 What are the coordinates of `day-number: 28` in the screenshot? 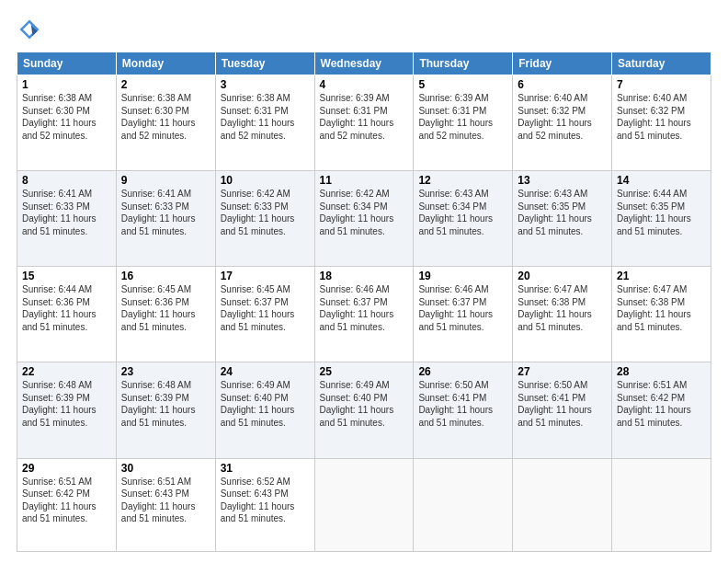 It's located at (662, 372).